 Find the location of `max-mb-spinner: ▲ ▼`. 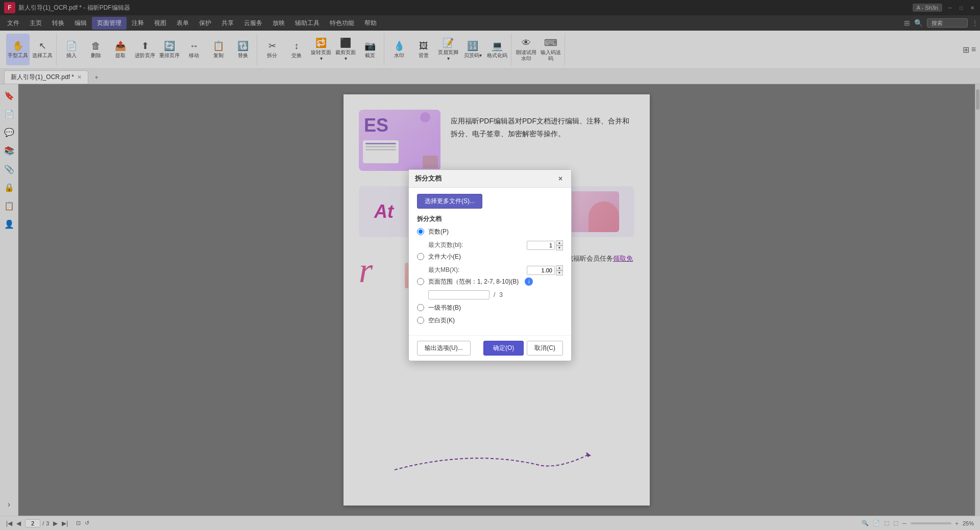

max-mb-spinner: ▲ ▼ is located at coordinates (559, 270).